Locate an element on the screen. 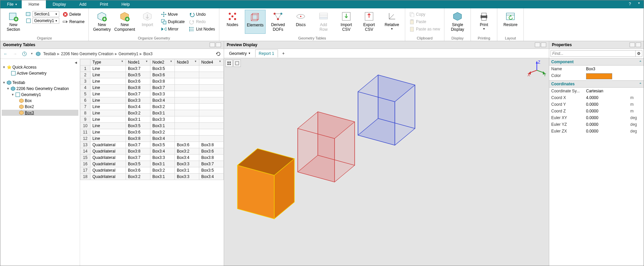 This screenshot has height=266, width=644. back-button: ← is located at coordinates (6, 54).